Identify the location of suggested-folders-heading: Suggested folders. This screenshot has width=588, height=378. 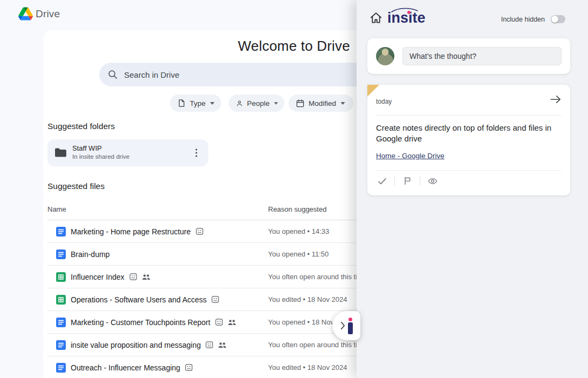
(81, 126).